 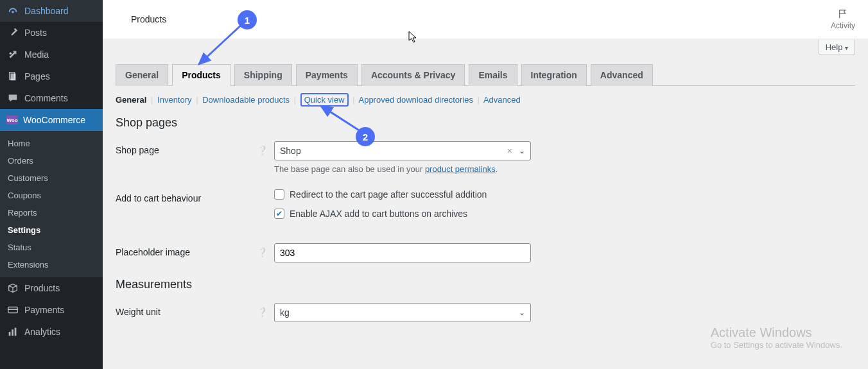 I want to click on topbar: Products Activity, so click(x=485, y=19).